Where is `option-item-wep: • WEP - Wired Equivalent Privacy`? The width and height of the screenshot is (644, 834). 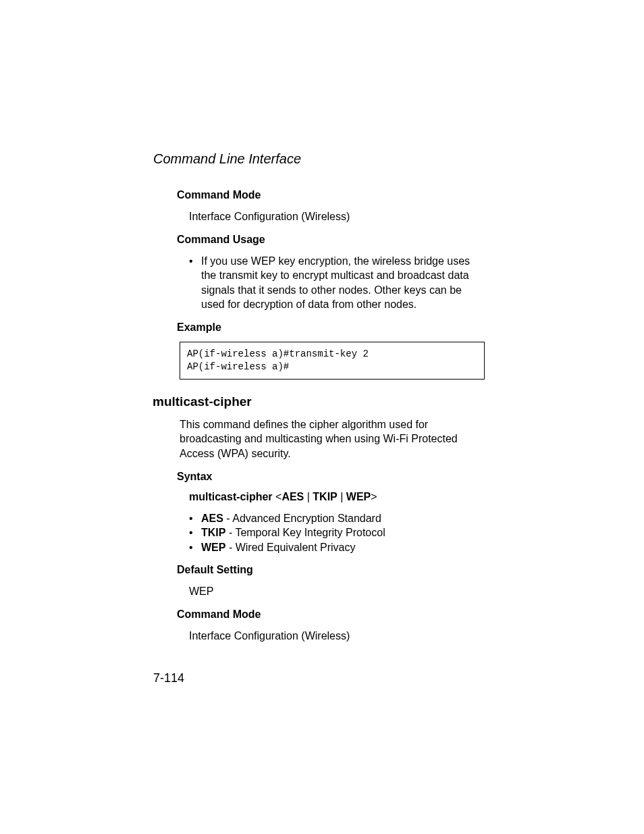 option-item-wep: • WEP - Wired Equivalent Privacy is located at coordinates (338, 548).